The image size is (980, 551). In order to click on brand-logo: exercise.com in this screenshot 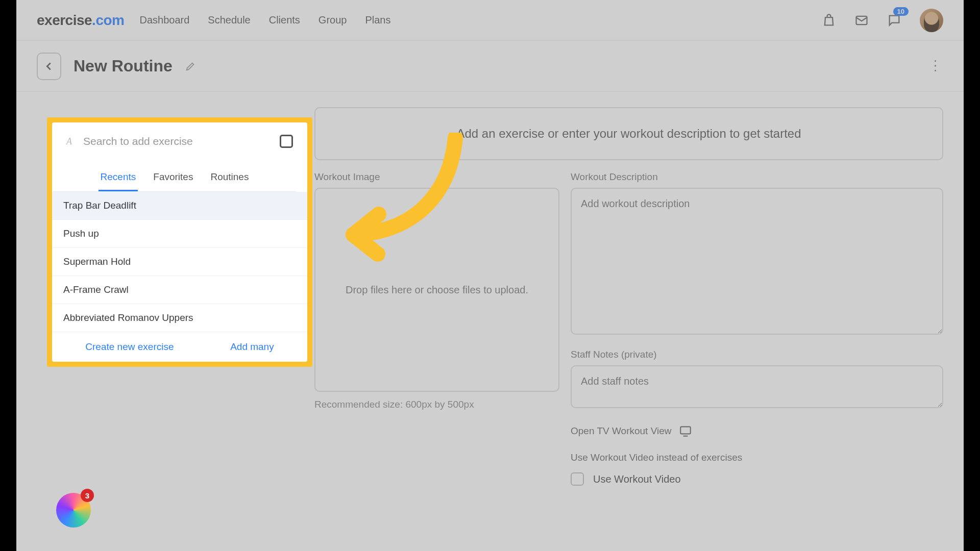, I will do `click(81, 20)`.